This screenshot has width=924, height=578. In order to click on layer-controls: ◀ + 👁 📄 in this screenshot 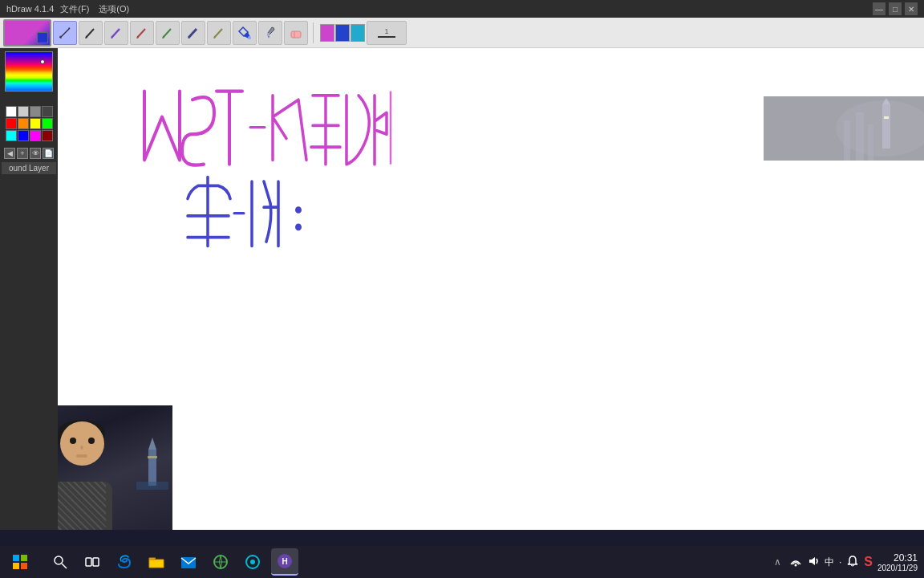, I will do `click(29, 153)`.